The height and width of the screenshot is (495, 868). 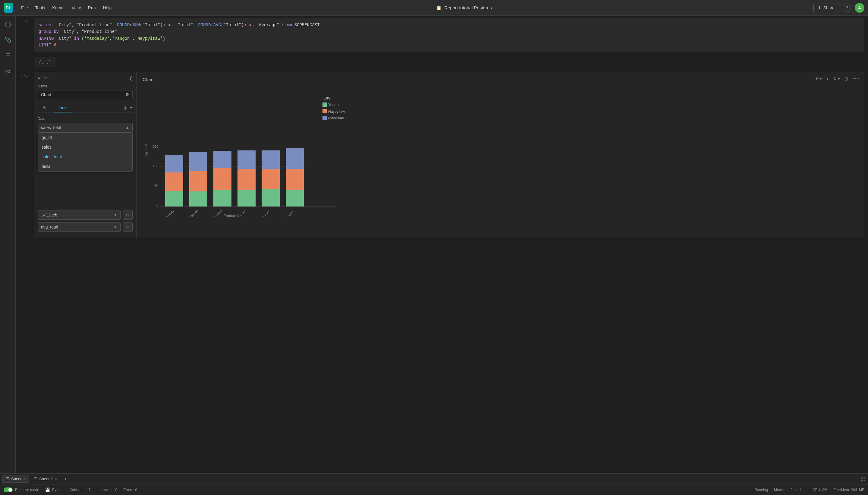 What do you see at coordinates (259, 213) in the screenshot?
I see `svg-text: Food and beverages` at bounding box center [259, 213].